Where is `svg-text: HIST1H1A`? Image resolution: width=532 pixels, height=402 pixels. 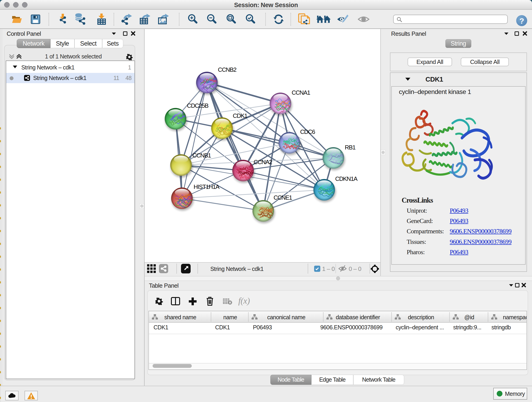 svg-text: HIST1H1A is located at coordinates (207, 187).